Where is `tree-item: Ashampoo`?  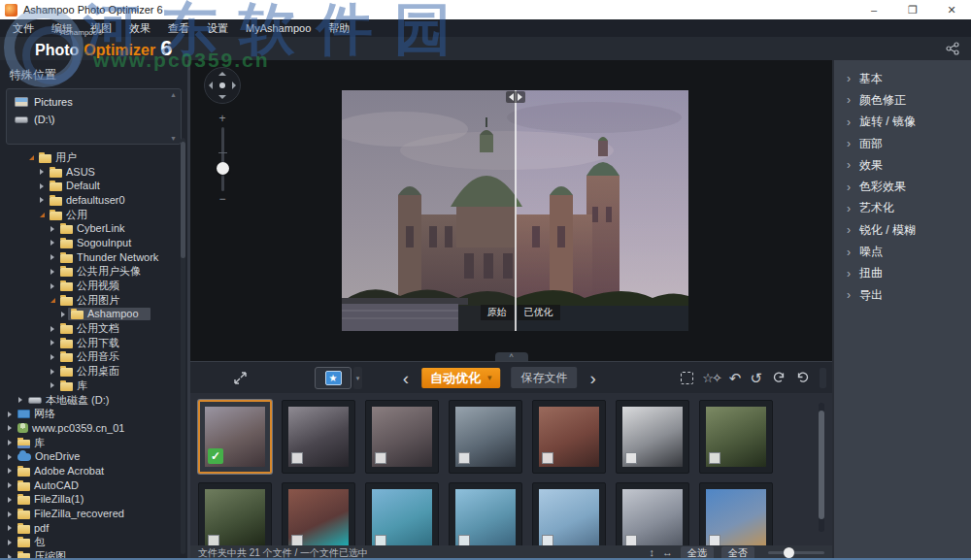
tree-item: Ashampoo is located at coordinates (93, 314).